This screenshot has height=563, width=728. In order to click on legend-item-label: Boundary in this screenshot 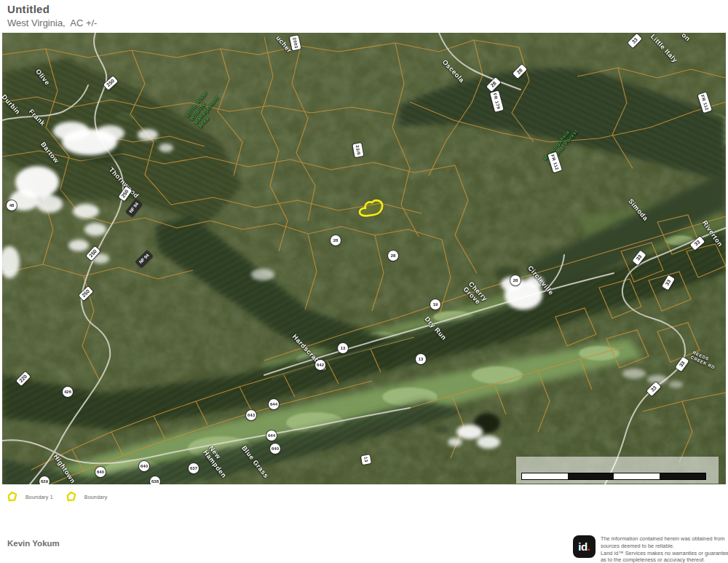, I will do `click(96, 497)`.